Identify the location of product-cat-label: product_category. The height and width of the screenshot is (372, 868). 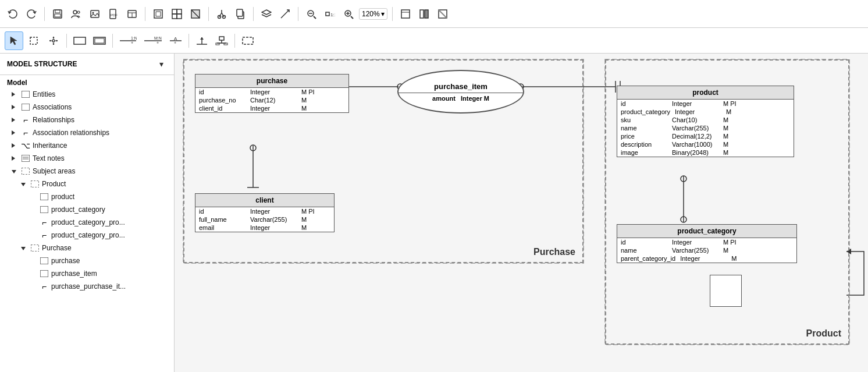
(78, 210).